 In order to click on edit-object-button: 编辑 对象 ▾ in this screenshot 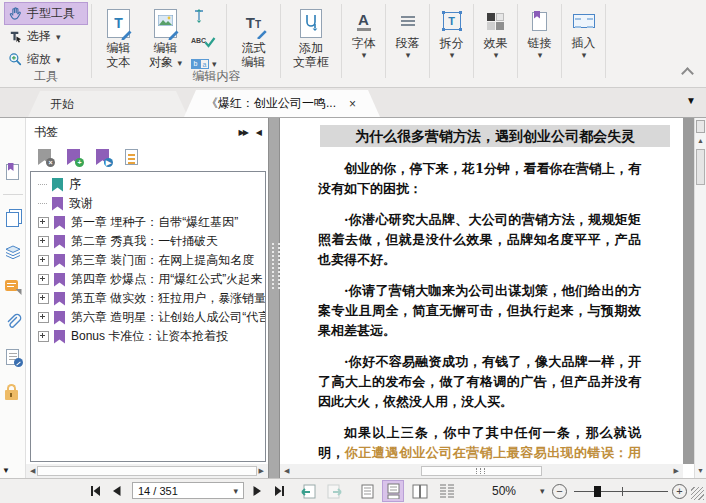, I will do `click(166, 36)`.